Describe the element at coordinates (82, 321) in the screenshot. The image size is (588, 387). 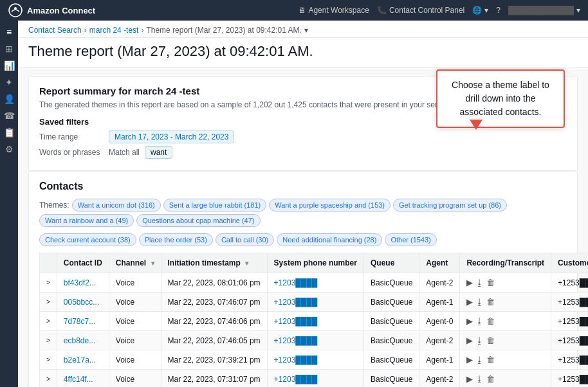
I see `cell-contact-id-2: 7d78c7...` at that location.